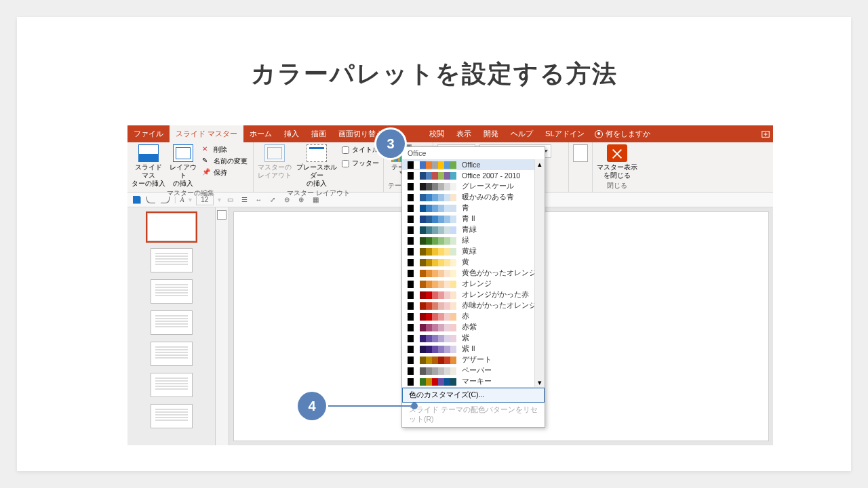  I want to click on qat-tool-4: ⤢, so click(273, 199).